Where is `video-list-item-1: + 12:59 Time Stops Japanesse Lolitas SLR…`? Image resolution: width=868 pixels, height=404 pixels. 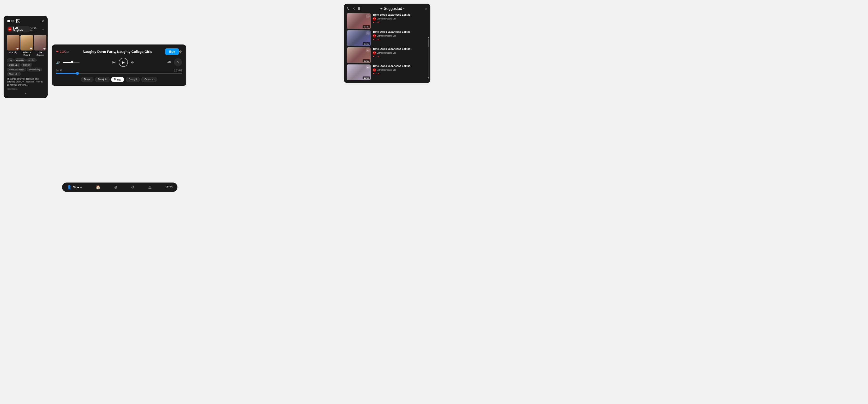
video-list-item-1: + 12:59 Time Stops Japanesse Lolitas SLR… is located at coordinates (387, 38).